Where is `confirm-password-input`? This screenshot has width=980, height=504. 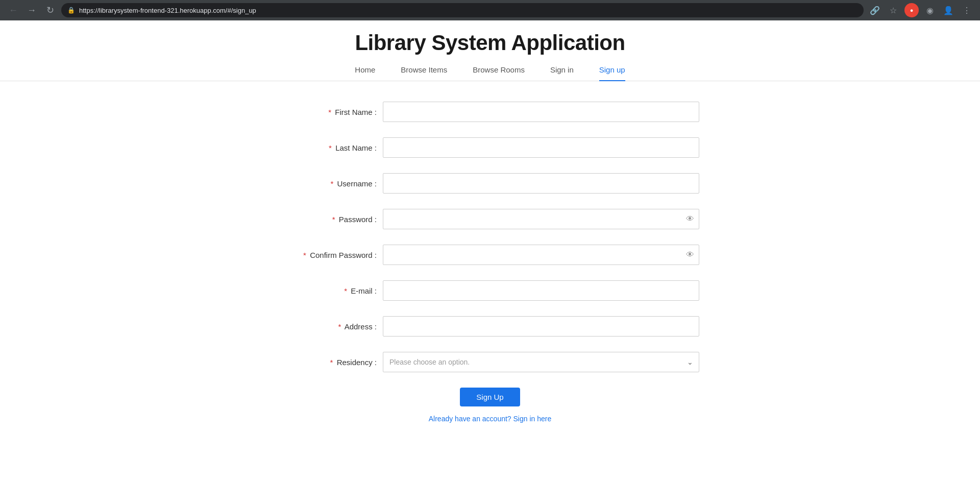
confirm-password-input is located at coordinates (541, 255).